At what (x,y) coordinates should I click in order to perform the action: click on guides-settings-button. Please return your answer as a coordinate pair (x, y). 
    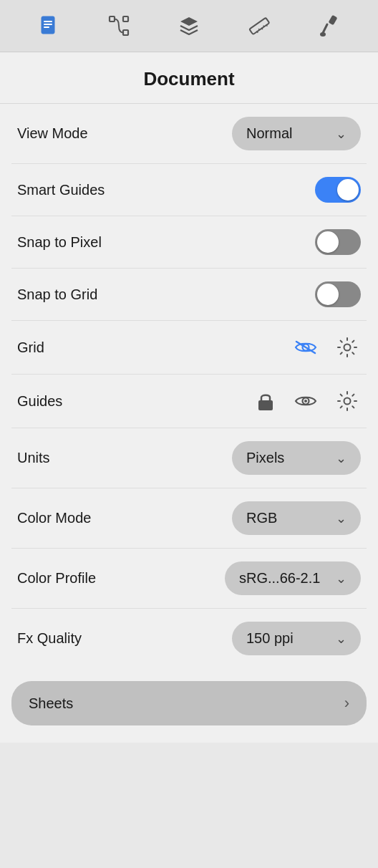
    Looking at the image, I should click on (347, 401).